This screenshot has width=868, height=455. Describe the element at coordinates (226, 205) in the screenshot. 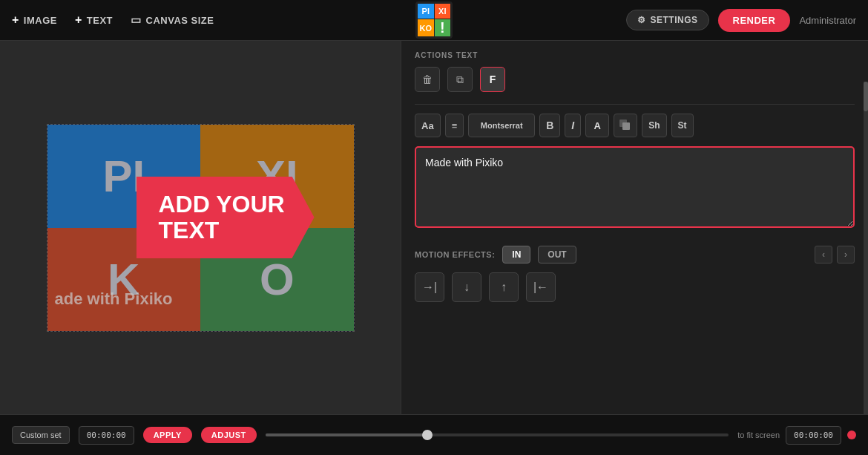

I see `callout-line1: ADD YOUR` at that location.